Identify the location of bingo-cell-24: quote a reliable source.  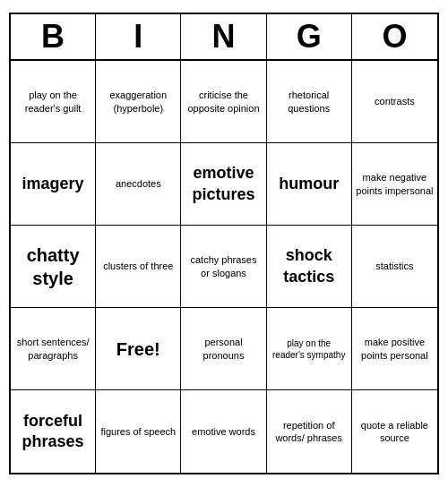
(394, 431).